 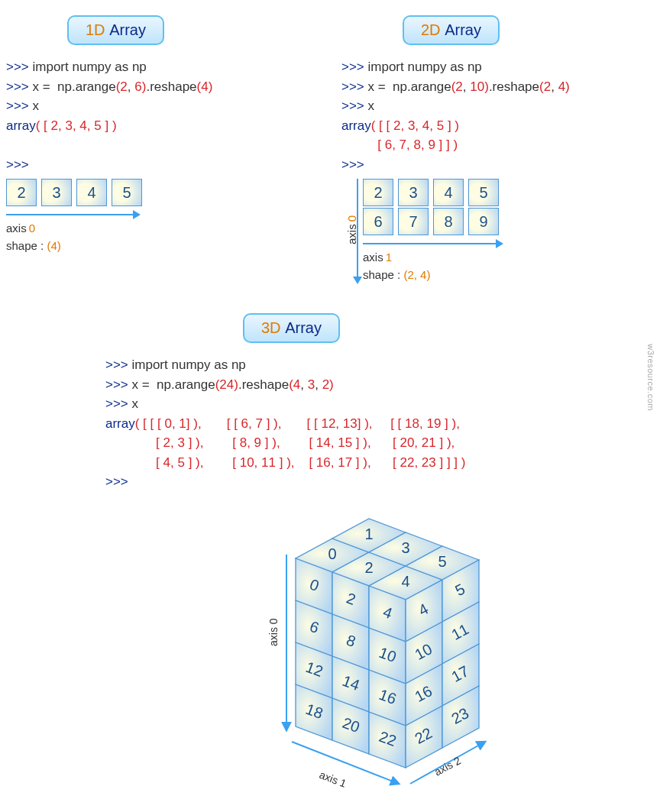 What do you see at coordinates (413, 222) in the screenshot?
I see `cell: 7` at bounding box center [413, 222].